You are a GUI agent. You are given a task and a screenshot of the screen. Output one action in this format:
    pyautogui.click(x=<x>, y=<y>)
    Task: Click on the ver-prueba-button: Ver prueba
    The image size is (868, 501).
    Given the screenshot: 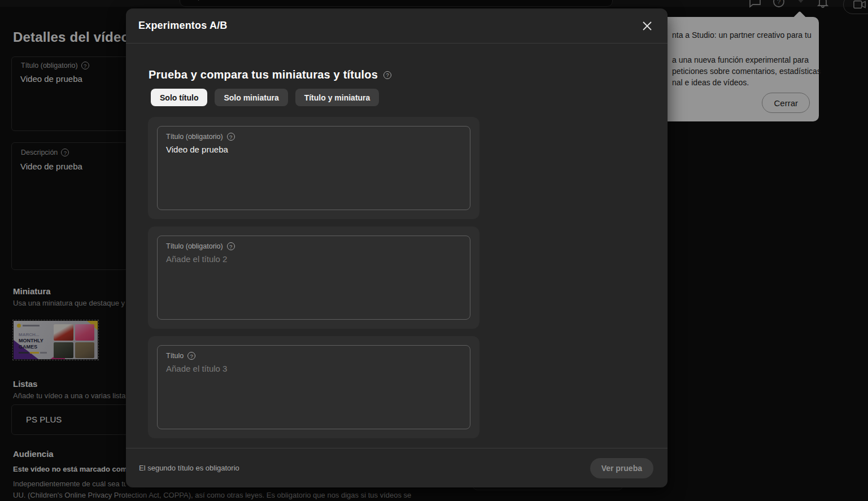 What is the action you would take?
    pyautogui.click(x=622, y=468)
    